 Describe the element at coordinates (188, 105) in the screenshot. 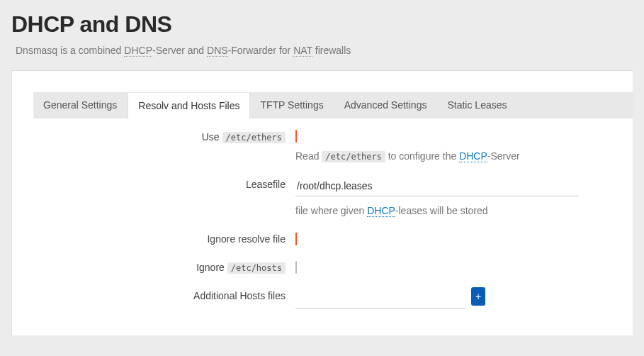

I see `tab-resolv-hosts: Resolv and Hosts Files` at that location.